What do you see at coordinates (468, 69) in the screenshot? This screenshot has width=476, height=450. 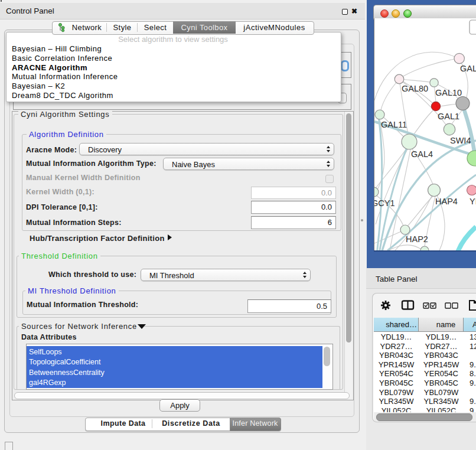 I see `svg-text: GAL7` at bounding box center [468, 69].